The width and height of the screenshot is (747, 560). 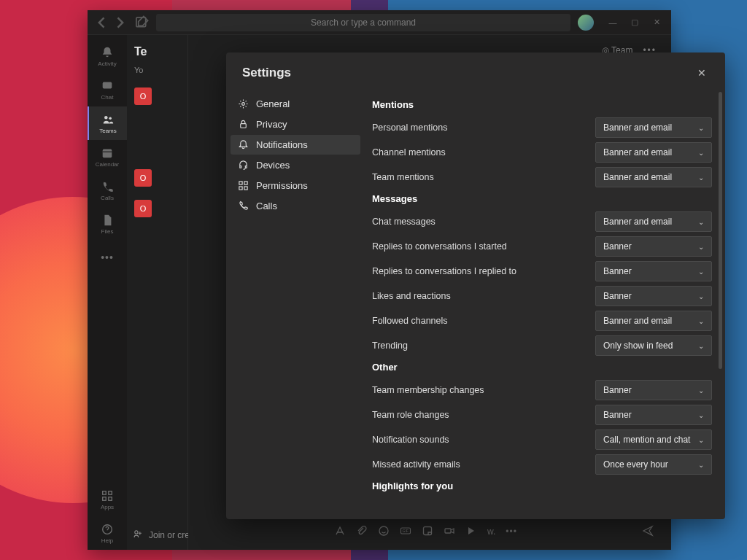 I want to click on select-likes: Banner⌄, so click(x=654, y=296).